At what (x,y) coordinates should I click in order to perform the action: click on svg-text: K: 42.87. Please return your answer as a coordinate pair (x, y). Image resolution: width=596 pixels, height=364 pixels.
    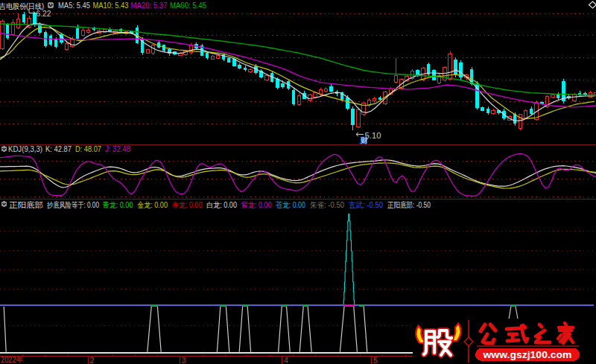
    Looking at the image, I should click on (58, 149).